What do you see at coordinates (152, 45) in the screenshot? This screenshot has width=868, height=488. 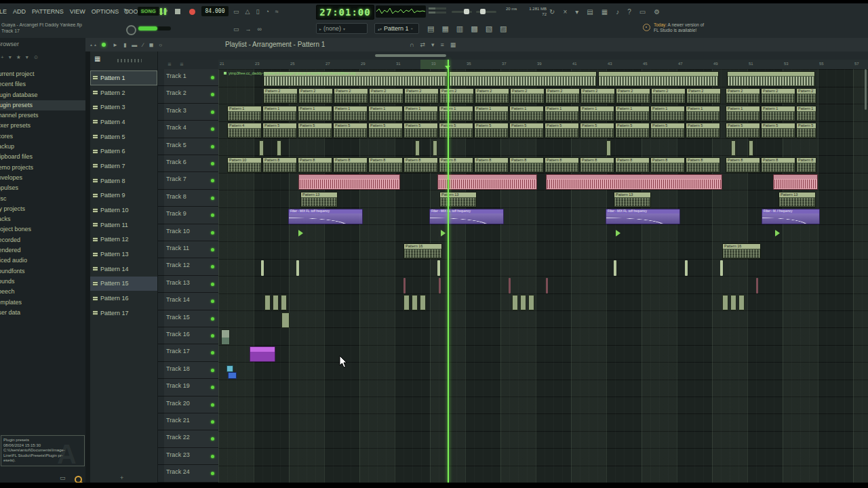 I see `mute-tool-icon: ◼` at bounding box center [152, 45].